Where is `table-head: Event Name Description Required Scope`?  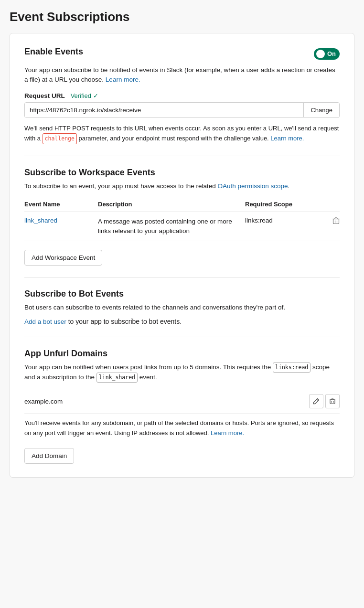 table-head: Event Name Description Required Scope is located at coordinates (182, 205).